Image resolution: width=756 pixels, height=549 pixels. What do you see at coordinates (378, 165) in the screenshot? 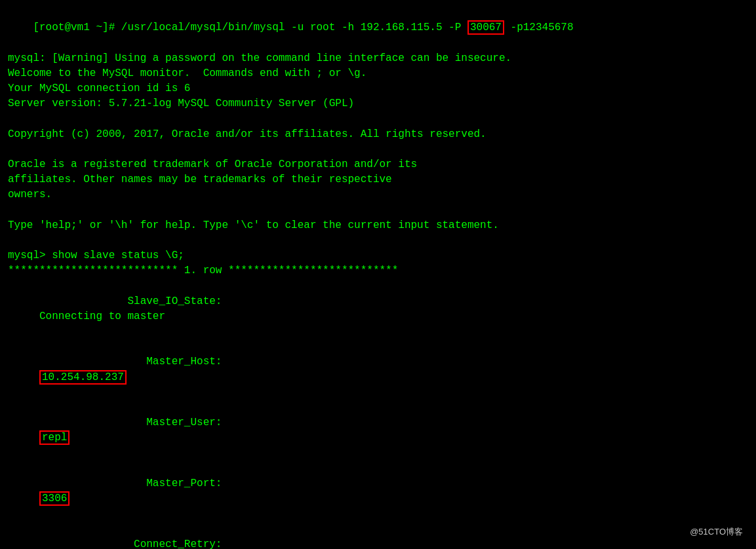
I see `trademark-line-1: Oracle is a registered trademark of Orac…` at bounding box center [378, 165].